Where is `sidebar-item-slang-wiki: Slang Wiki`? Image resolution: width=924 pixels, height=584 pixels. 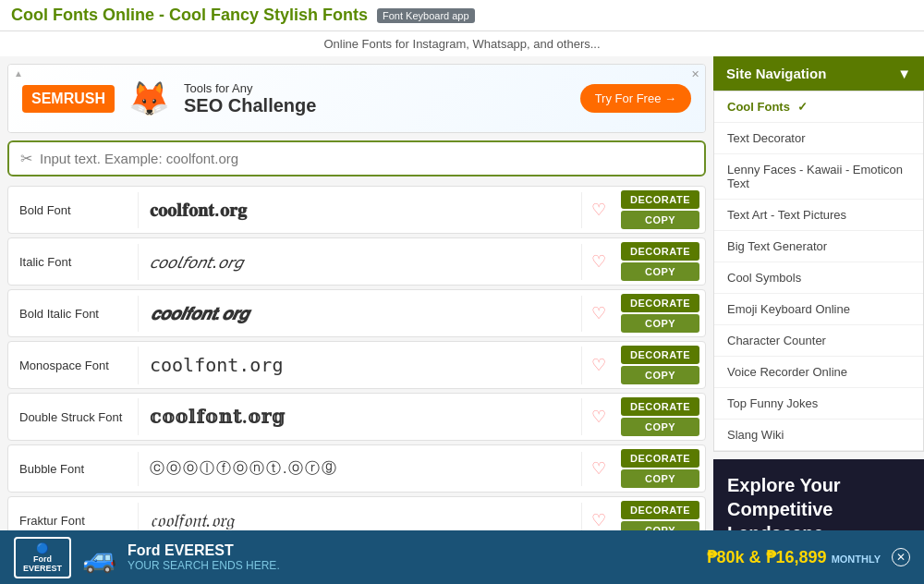 sidebar-item-slang-wiki: Slang Wiki is located at coordinates (819, 435).